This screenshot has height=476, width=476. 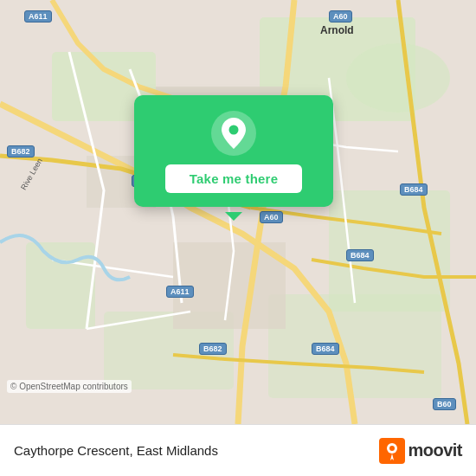 What do you see at coordinates (360, 255) in the screenshot?
I see `road-label-b684-mid-right: B684` at bounding box center [360, 255].